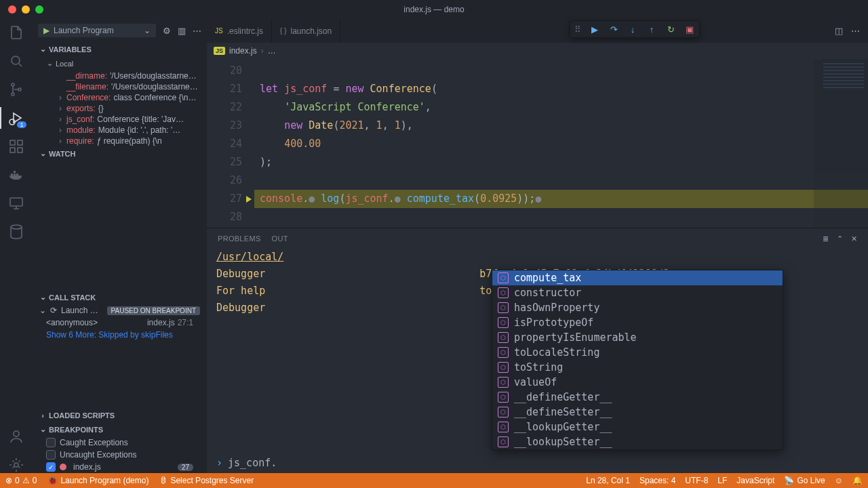  What do you see at coordinates (51, 467) in the screenshot?
I see `checkbox-checked-icon: ✓` at bounding box center [51, 467].